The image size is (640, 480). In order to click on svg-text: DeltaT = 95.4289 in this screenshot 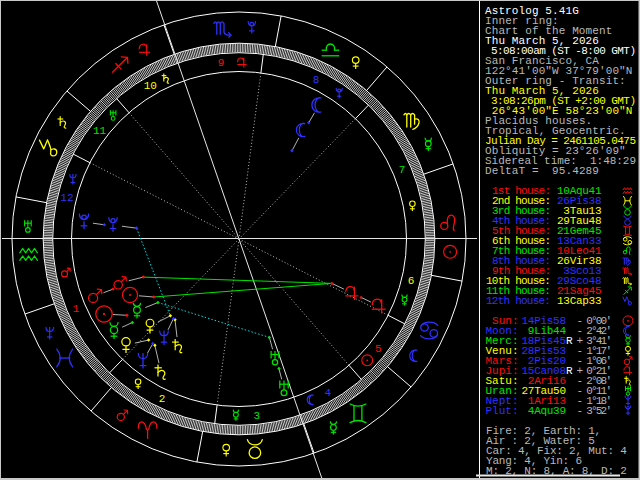, I will do `click(542, 171)`.